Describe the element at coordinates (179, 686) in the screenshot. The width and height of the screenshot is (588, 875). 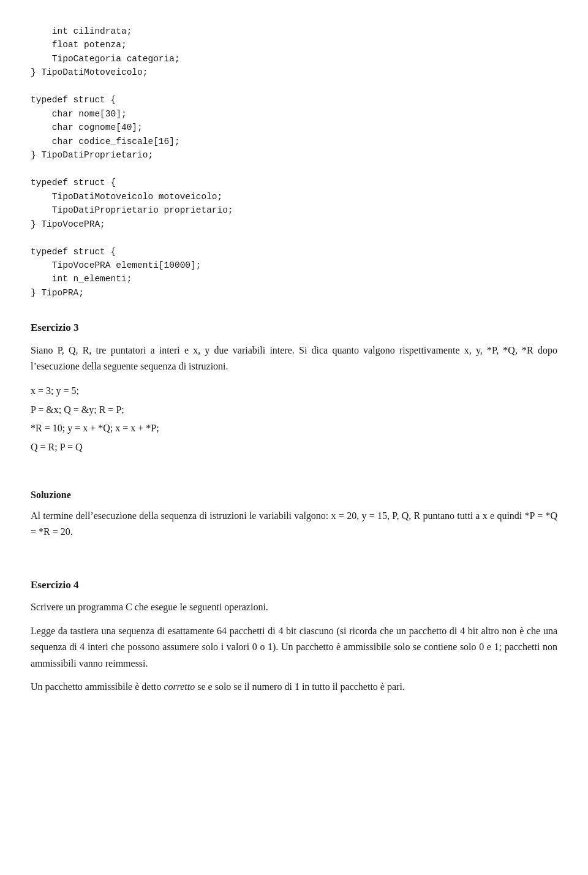
I see `para3-italic: corretto` at that location.